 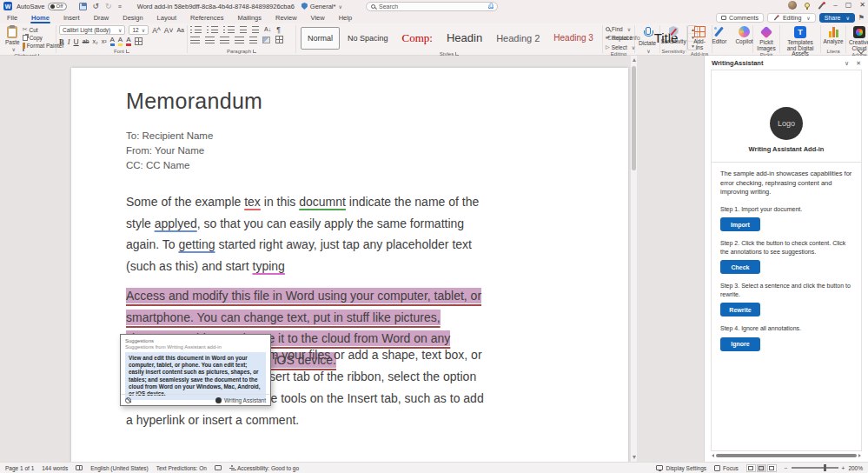 I want to click on addins-button: Add-ins, so click(x=699, y=38).